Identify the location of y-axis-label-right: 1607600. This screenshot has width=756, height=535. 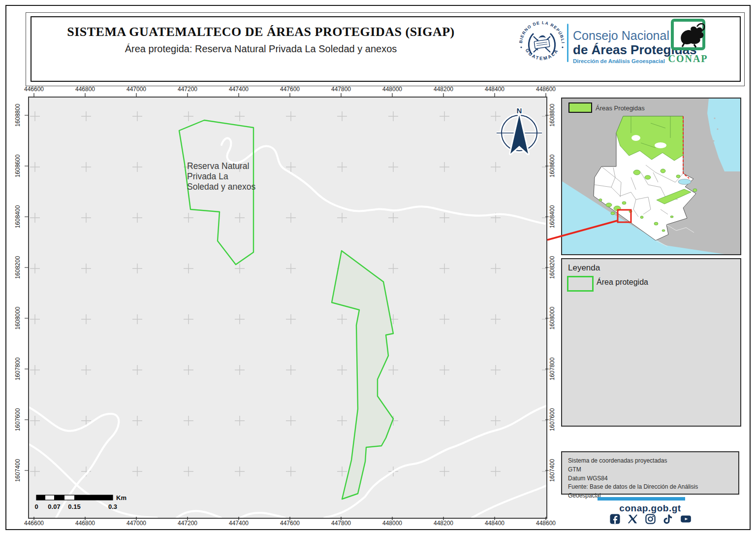
(552, 420).